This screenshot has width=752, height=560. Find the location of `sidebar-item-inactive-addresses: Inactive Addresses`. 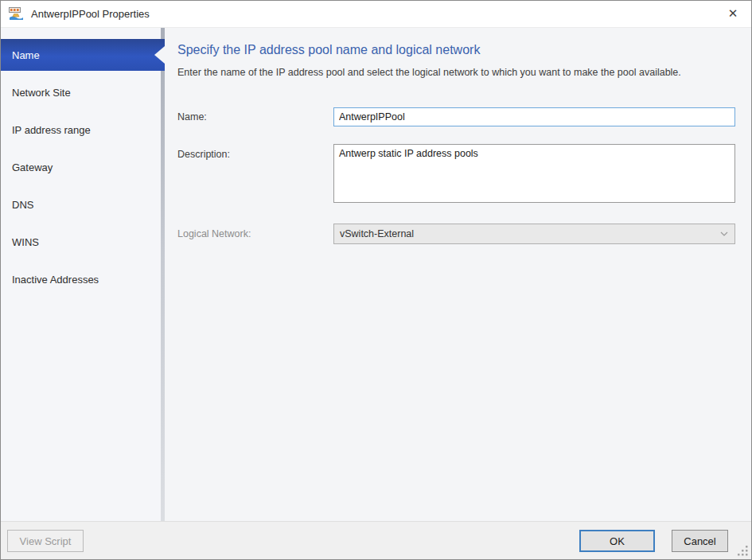

sidebar-item-inactive-addresses: Inactive Addresses is located at coordinates (83, 279).